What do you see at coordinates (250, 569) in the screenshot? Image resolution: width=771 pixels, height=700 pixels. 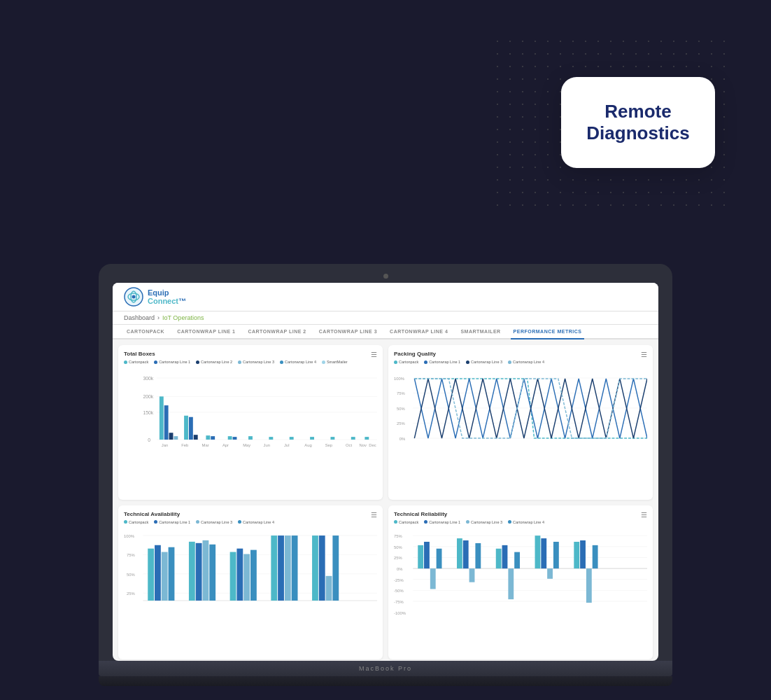 I see `tech-avail-svg: 100% 75% 50% 25%` at bounding box center [250, 569].